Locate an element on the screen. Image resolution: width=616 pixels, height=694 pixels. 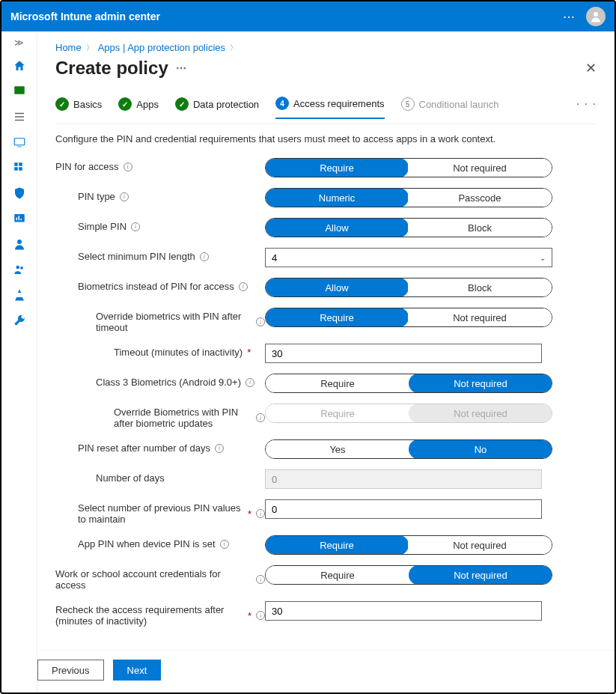
breadcrumb-apps: Apps | App protection policies is located at coordinates (162, 48).